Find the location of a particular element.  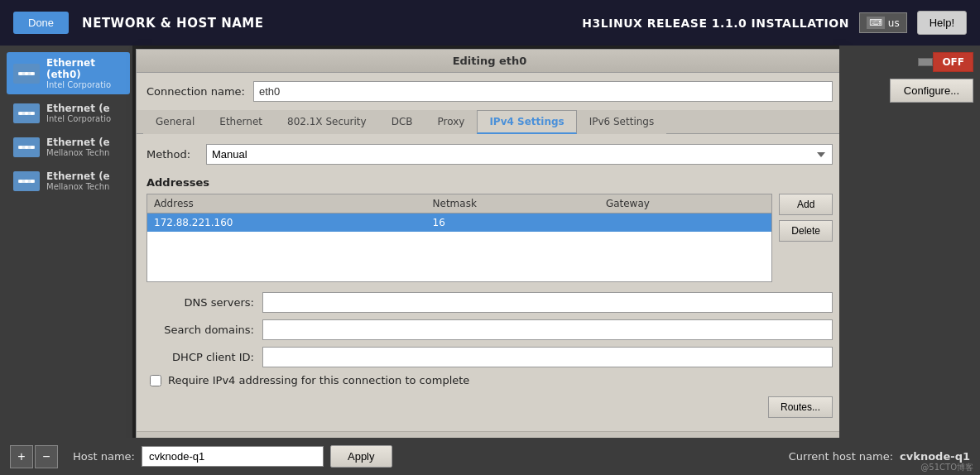

network-item-name-2: Ethernet (e is located at coordinates (78, 142).